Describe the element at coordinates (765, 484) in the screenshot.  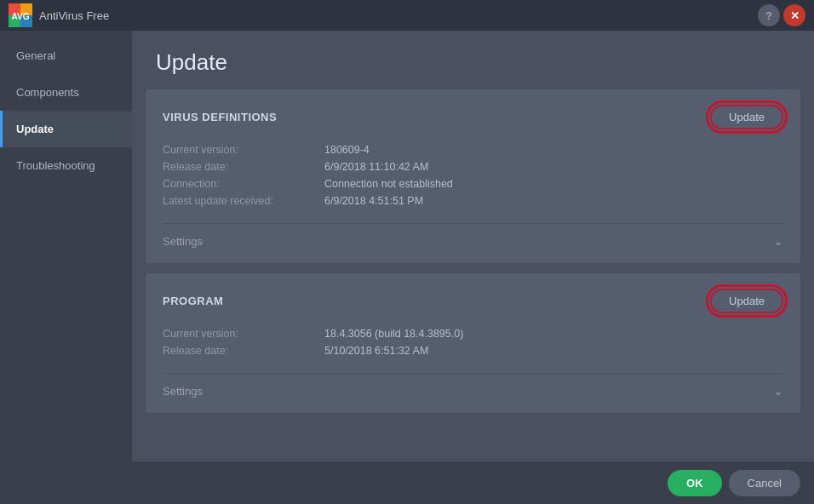
I see `cancel-button: Cancel` at that location.